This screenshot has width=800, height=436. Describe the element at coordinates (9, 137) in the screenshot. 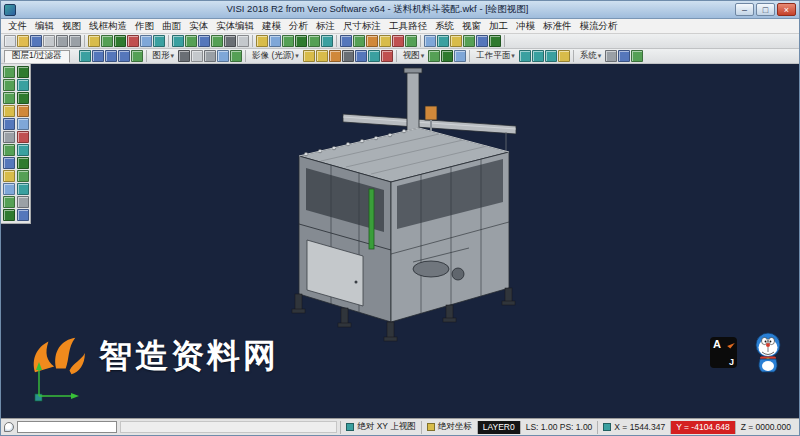

I see `attributes-icon` at that location.